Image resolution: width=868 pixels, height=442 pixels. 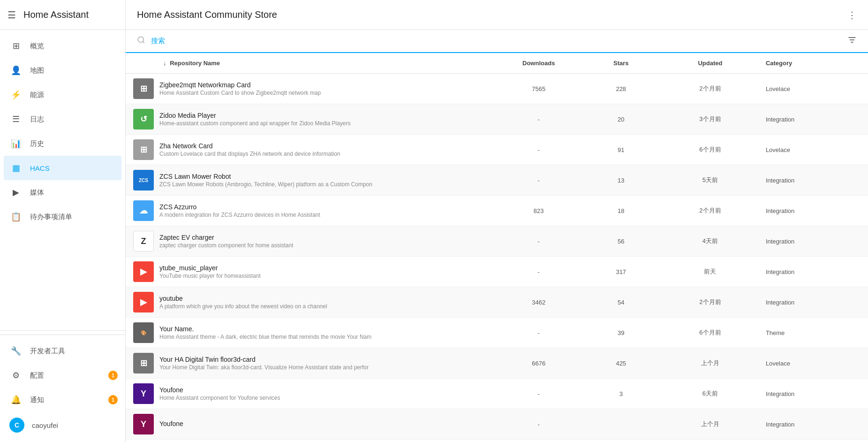 I want to click on sidebar-item-config: ⚙ 配置 1, so click(x=63, y=375).